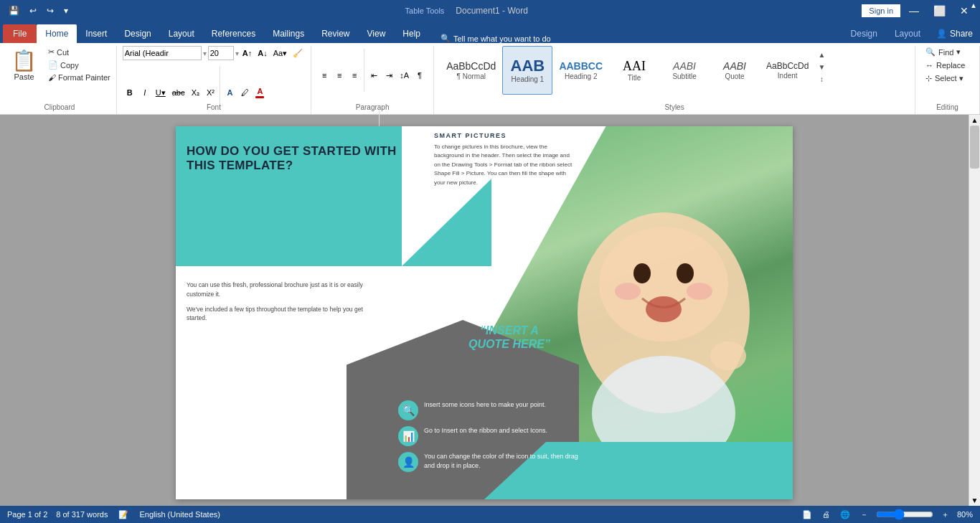  What do you see at coordinates (293, 158) in the screenshot?
I see `main-heading: HOW DO YOU GET STARTED WITH THIS TEMPLAT…` at bounding box center [293, 158].